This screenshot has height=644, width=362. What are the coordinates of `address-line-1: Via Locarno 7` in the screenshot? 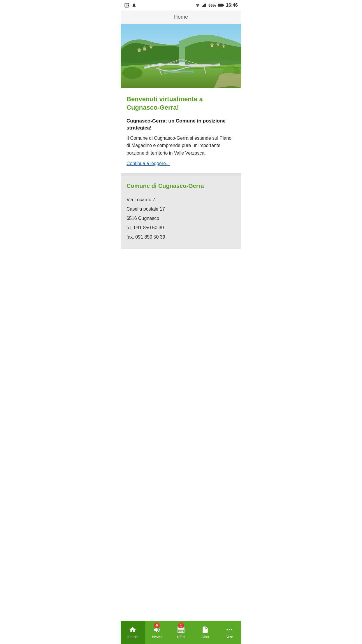 It's located at (181, 200).